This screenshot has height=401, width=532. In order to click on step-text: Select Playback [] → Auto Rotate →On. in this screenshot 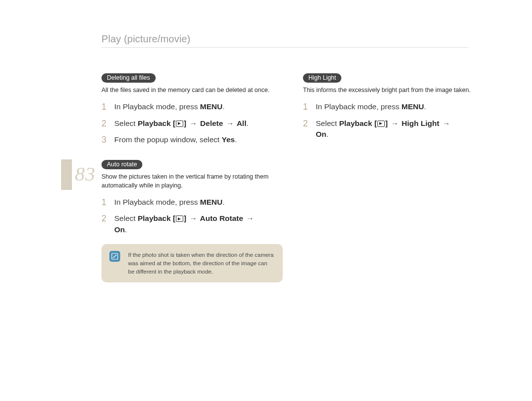, I will do `click(199, 224)`.